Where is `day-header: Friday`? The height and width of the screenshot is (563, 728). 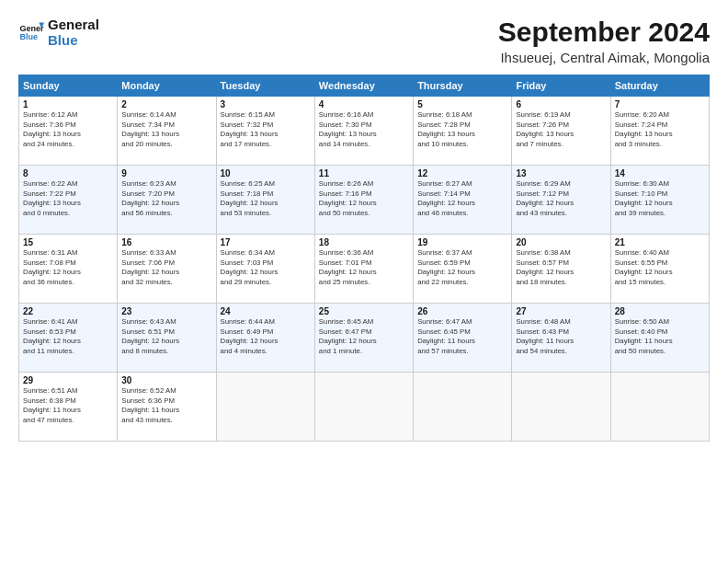
day-header: Friday is located at coordinates (561, 86).